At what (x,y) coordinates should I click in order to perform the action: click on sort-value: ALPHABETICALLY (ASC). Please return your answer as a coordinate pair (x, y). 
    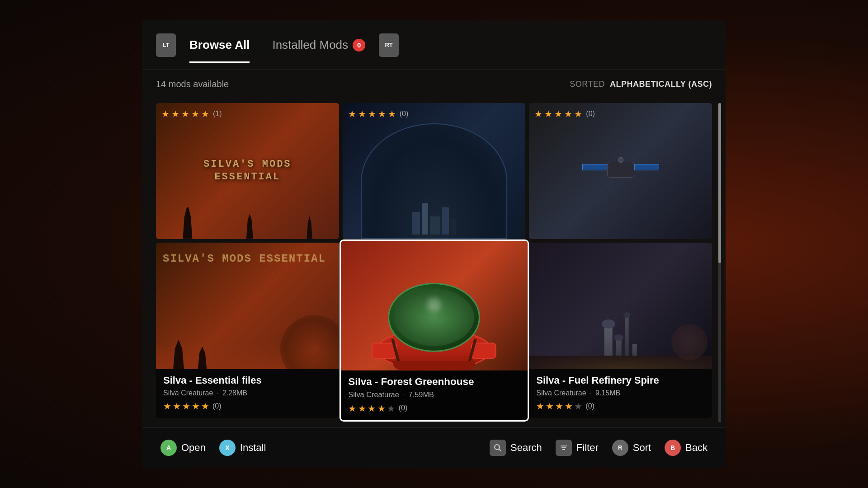
    Looking at the image, I should click on (661, 84).